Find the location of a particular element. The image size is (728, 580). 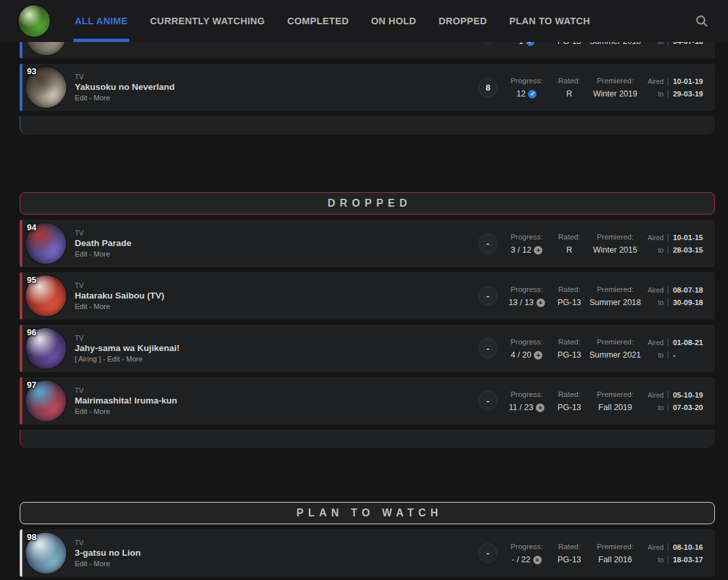

premiered-value: Summer 2018 is located at coordinates (615, 302).